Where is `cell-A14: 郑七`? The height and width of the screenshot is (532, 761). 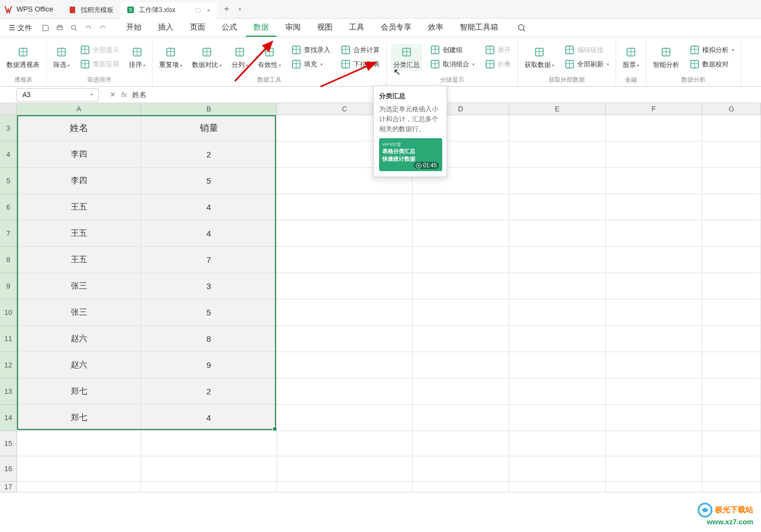 cell-A14: 郑七 is located at coordinates (79, 418).